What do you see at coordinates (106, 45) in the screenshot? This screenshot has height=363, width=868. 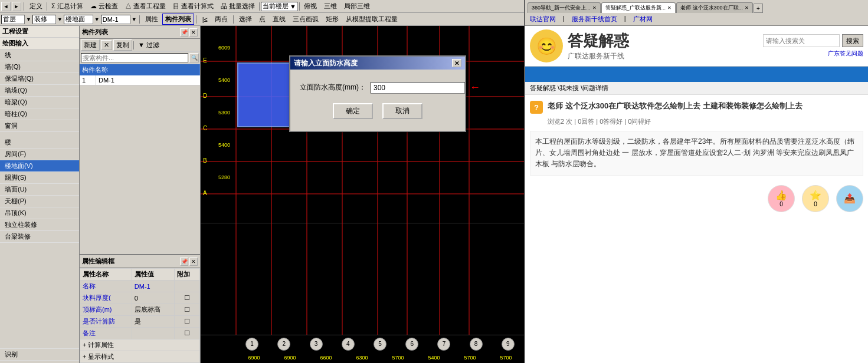 I see `delete-component-btn: ✕` at bounding box center [106, 45].